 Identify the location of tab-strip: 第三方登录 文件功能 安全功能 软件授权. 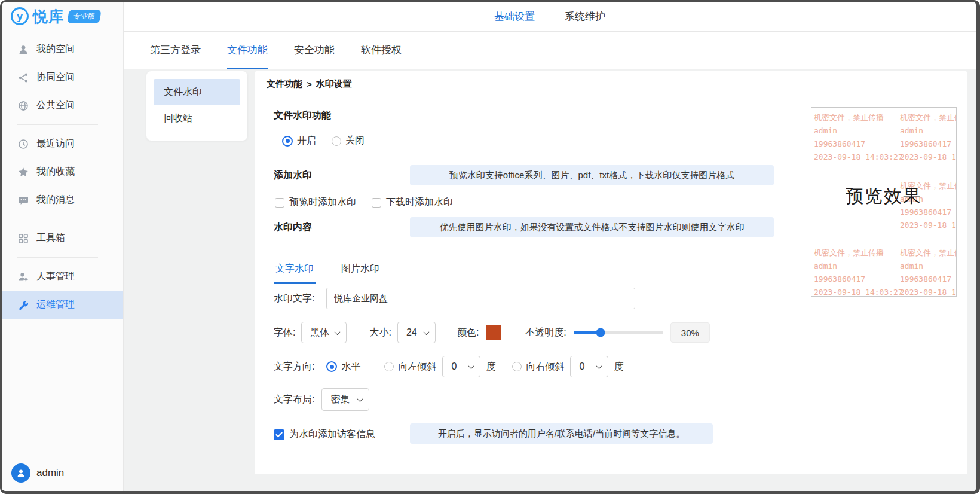
(550, 51).